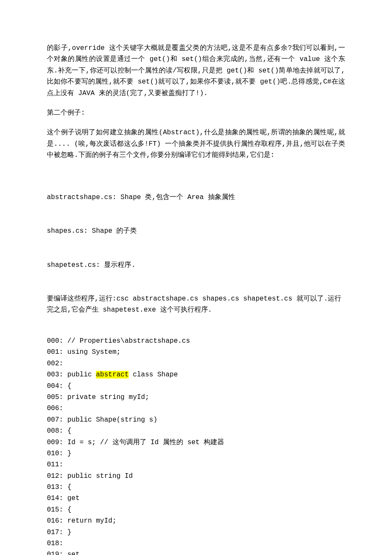 The height and width of the screenshot is (555, 392). Describe the element at coordinates (196, 375) in the screenshot. I see `code-line: 003: public abstract class Shape` at that location.